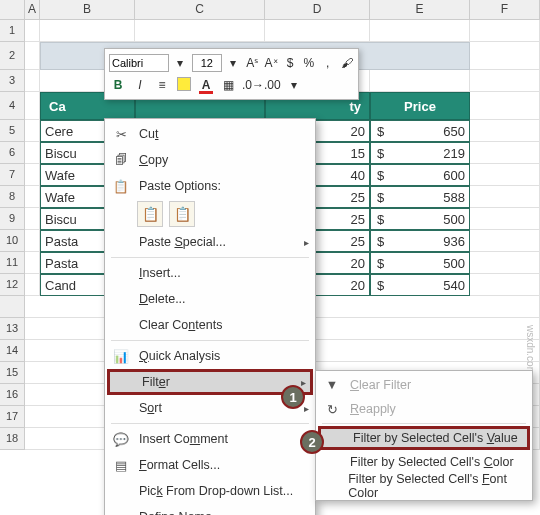  I want to click on menu-format-cells: ▤ Format Cells..., so click(210, 465).